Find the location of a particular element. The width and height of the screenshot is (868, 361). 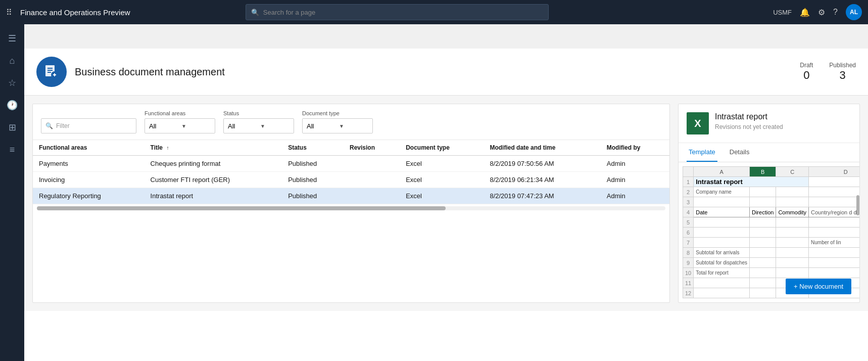

cell-c4: Commodity is located at coordinates (792, 212).